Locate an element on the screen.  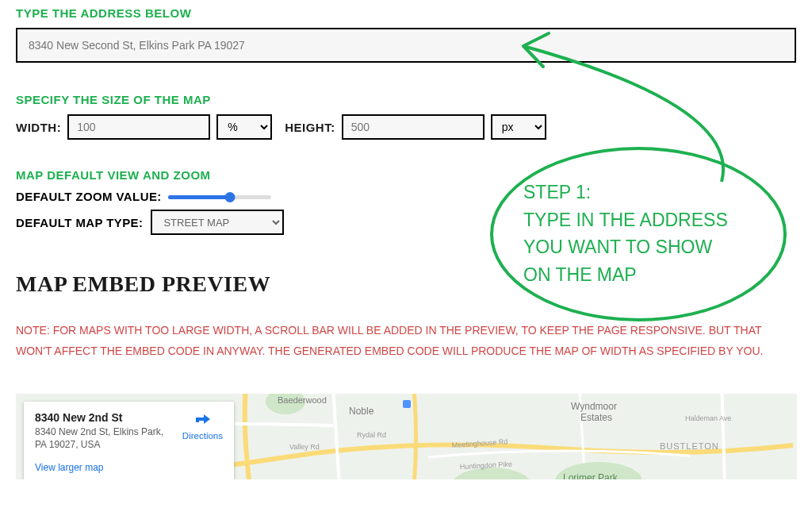
map-type-select: STREET MAP is located at coordinates (217, 222).